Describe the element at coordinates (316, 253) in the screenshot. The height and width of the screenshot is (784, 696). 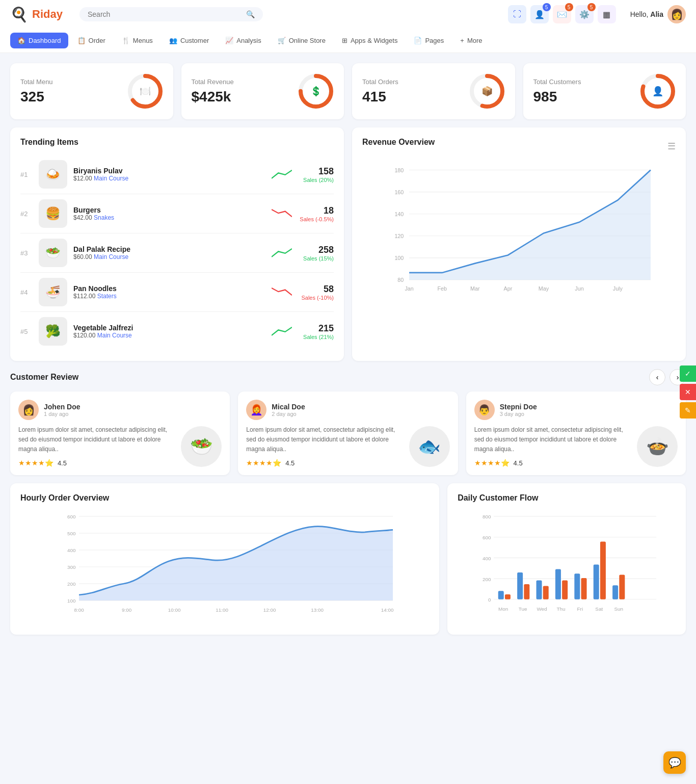
I see `trend-stats: 258 Sales (15%)` at that location.